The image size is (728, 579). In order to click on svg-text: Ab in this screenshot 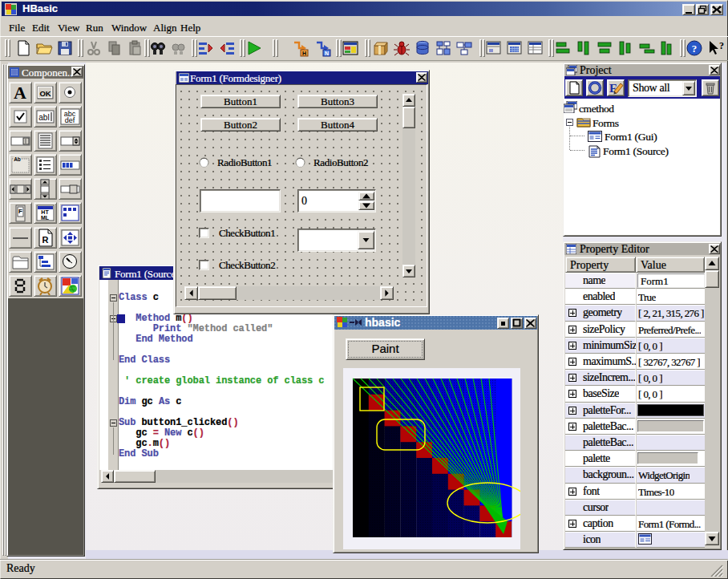, I will do `click(18, 159)`.